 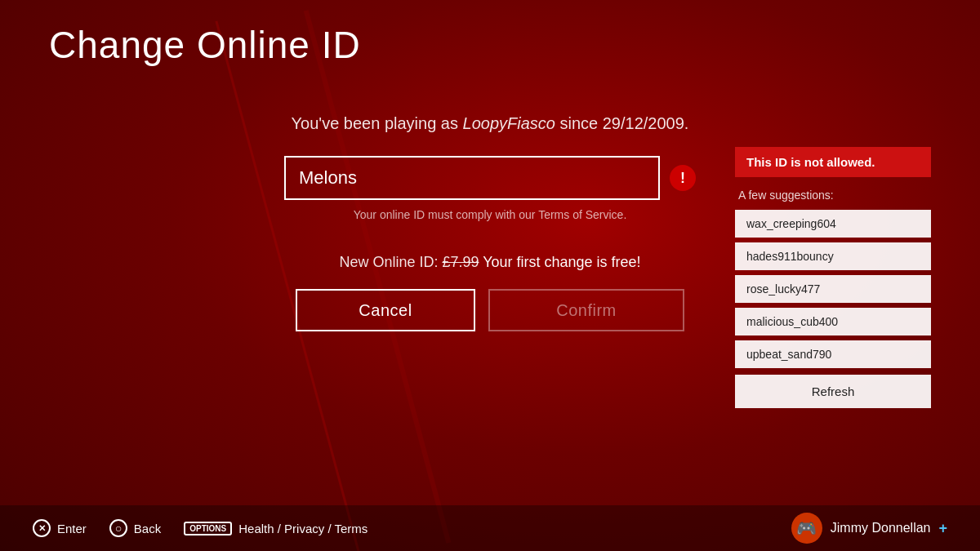 I want to click on bottom-bar: ✕ Enter ○ Back OPTIONS Health / Privacy …, so click(x=490, y=528).